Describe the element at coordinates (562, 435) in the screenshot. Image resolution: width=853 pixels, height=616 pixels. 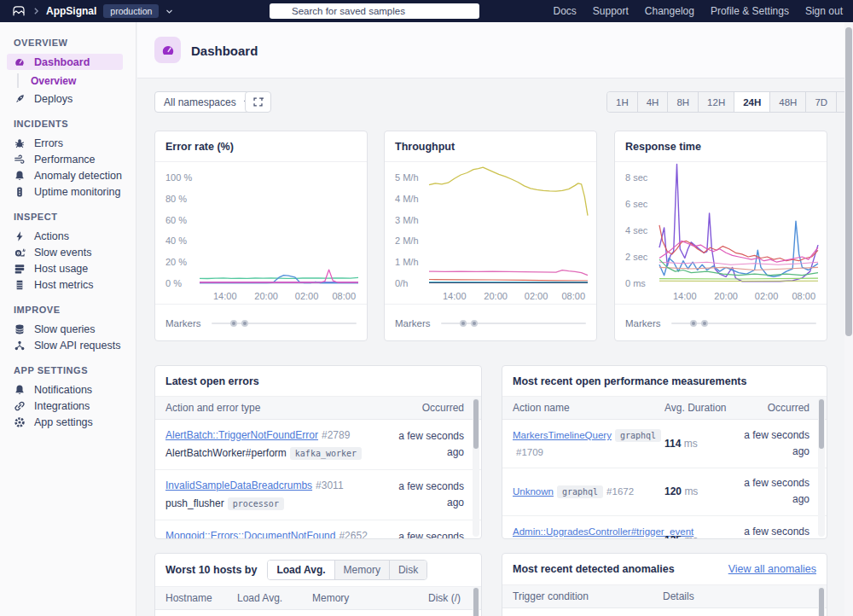
I see `action-link: MarkersTimelineQuery` at that location.